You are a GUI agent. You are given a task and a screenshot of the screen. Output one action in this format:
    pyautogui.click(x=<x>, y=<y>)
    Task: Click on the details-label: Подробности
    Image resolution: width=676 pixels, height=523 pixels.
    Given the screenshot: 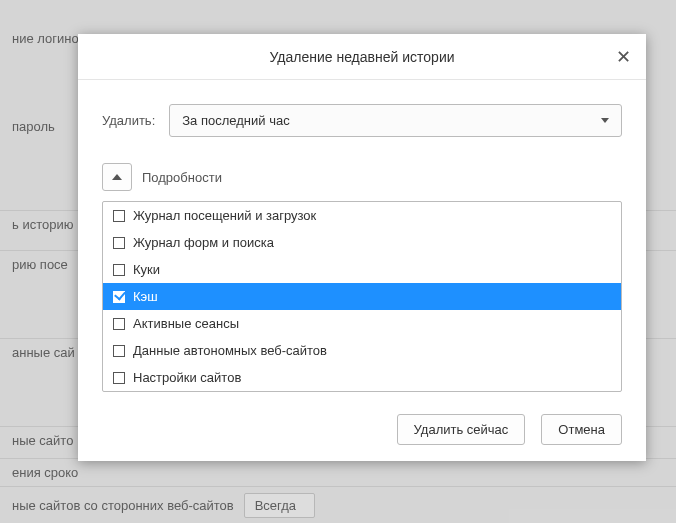 What is the action you would take?
    pyautogui.click(x=182, y=178)
    